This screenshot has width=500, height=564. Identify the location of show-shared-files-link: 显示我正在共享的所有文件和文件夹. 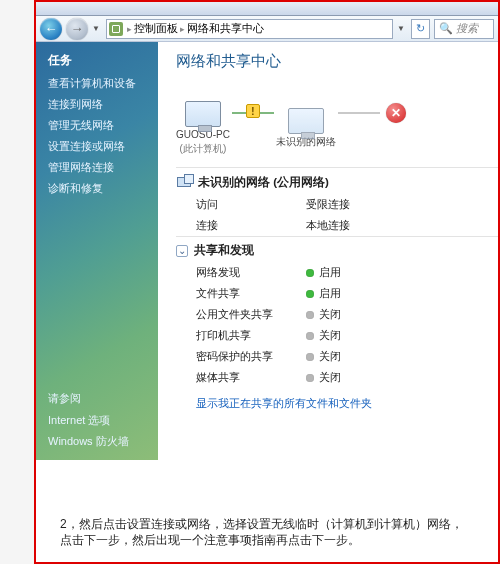
(337, 400).